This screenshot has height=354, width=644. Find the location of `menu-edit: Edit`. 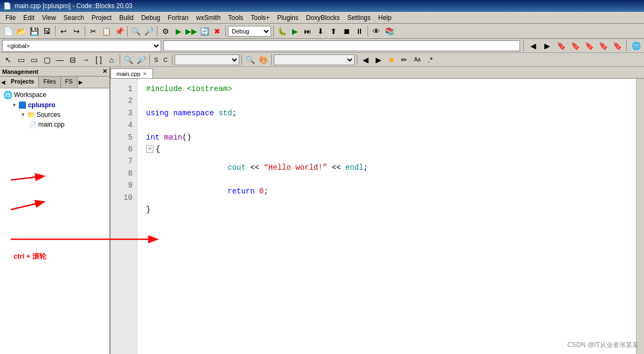

menu-edit: Edit is located at coordinates (29, 18).